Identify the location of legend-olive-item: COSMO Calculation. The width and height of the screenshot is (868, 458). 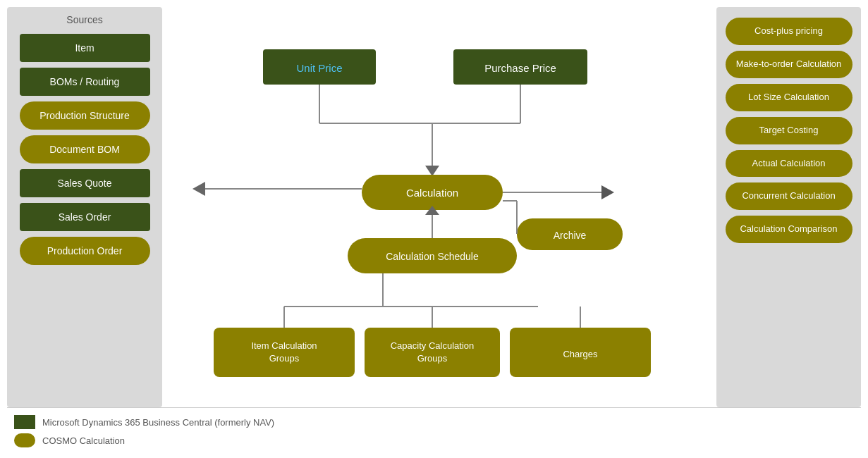
(434, 440).